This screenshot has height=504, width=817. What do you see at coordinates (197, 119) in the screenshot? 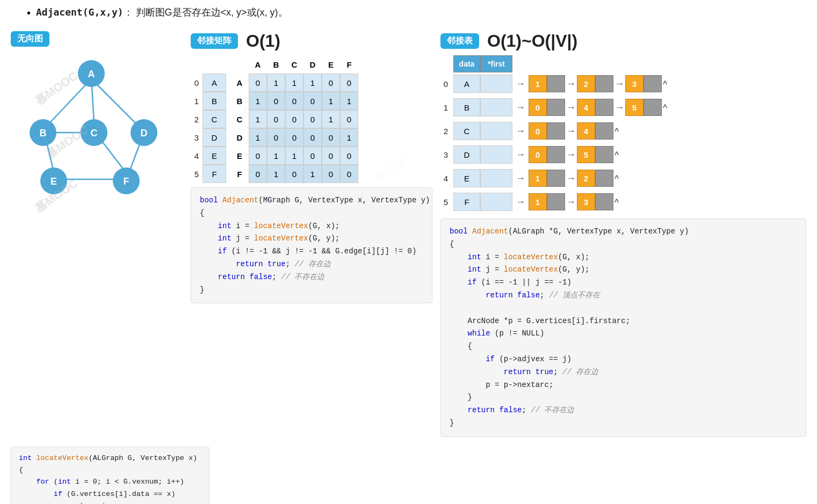
I see `matrix-idx-2: 2` at bounding box center [197, 119].